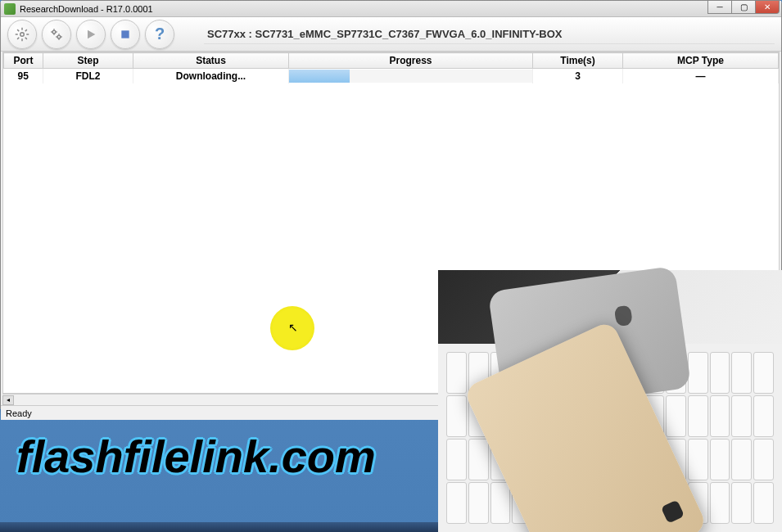 The height and width of the screenshot is (532, 782). I want to click on col-progress: Progress, so click(411, 61).